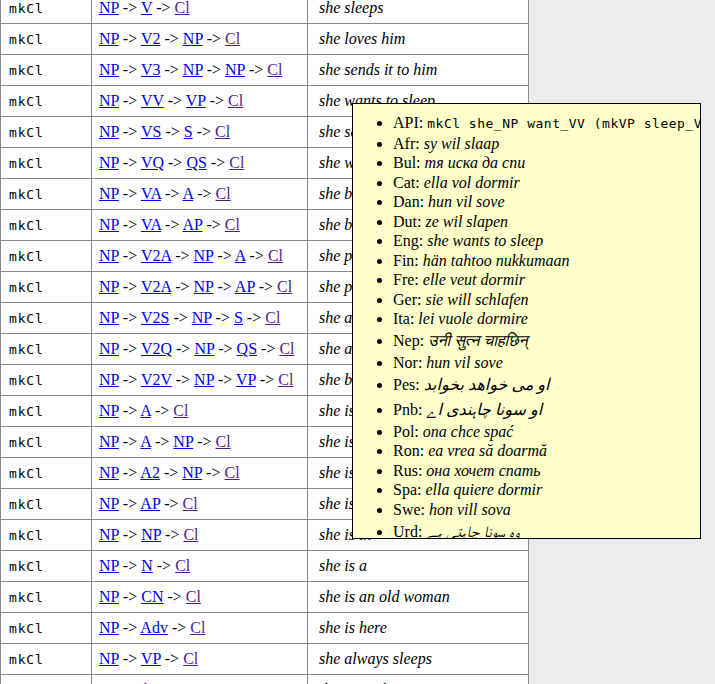 This screenshot has width=715, height=684. Describe the element at coordinates (476, 300) in the screenshot. I see `translation-text: sie will schlafen` at that location.